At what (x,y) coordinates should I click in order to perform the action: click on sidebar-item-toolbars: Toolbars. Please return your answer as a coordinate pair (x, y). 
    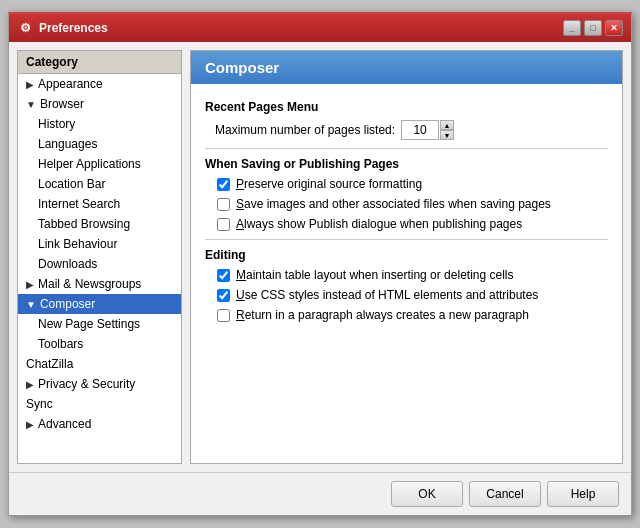
    Looking at the image, I should click on (100, 344).